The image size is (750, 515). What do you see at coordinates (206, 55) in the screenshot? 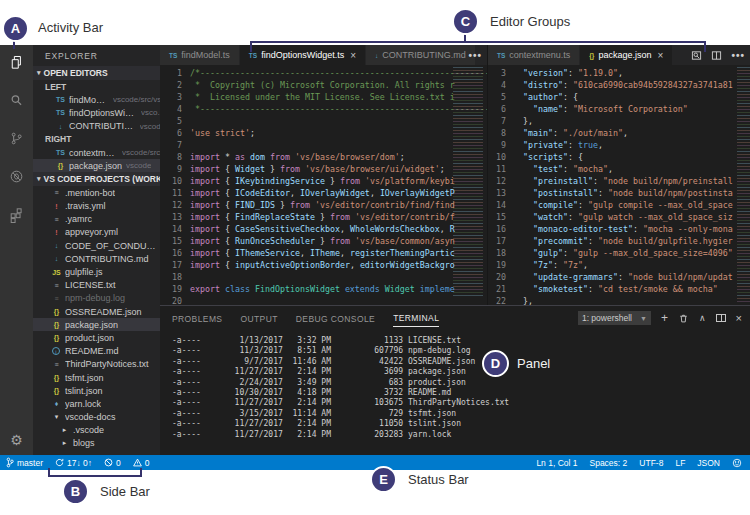
I see `tab-label: findModel.ts` at bounding box center [206, 55].